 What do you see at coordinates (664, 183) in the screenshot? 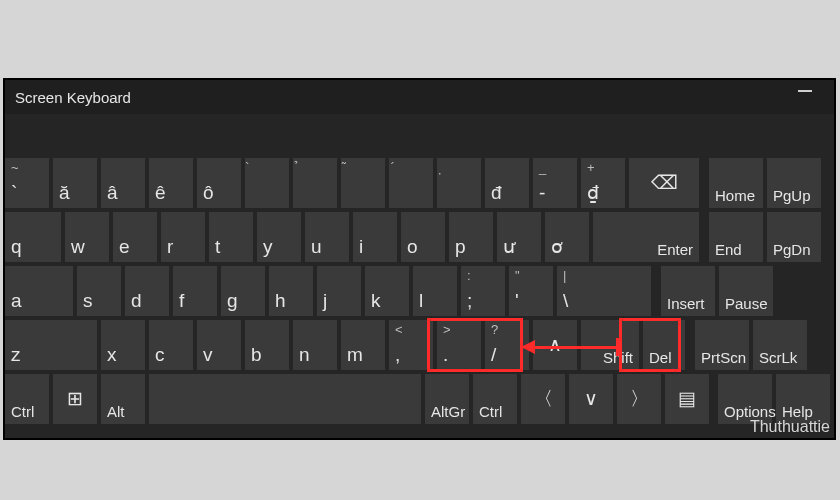
I see `key-backspace: ⌫` at bounding box center [664, 183].